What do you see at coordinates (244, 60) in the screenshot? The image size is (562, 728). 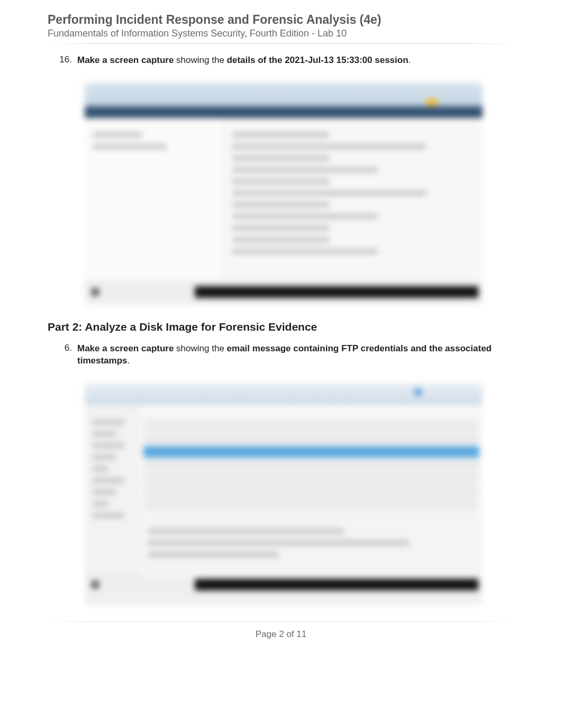 I see `list-text: Make a screen capture showing the detail…` at bounding box center [244, 60].